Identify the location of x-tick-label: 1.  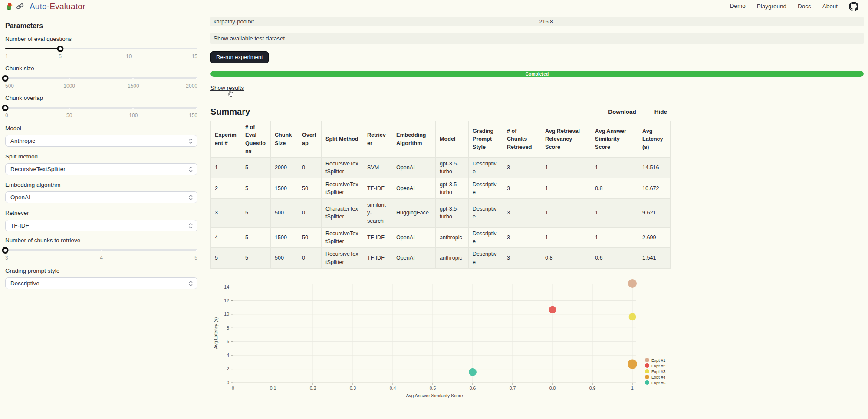
(632, 388).